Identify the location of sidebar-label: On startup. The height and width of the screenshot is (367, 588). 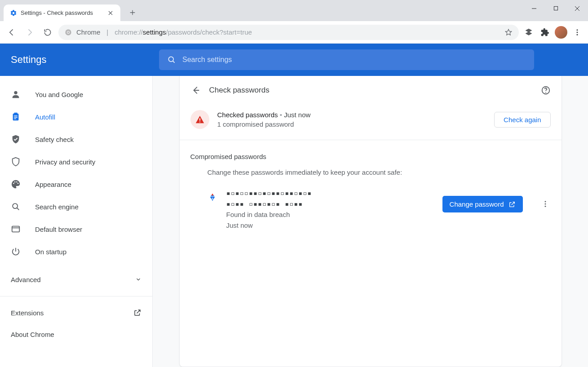
(51, 252).